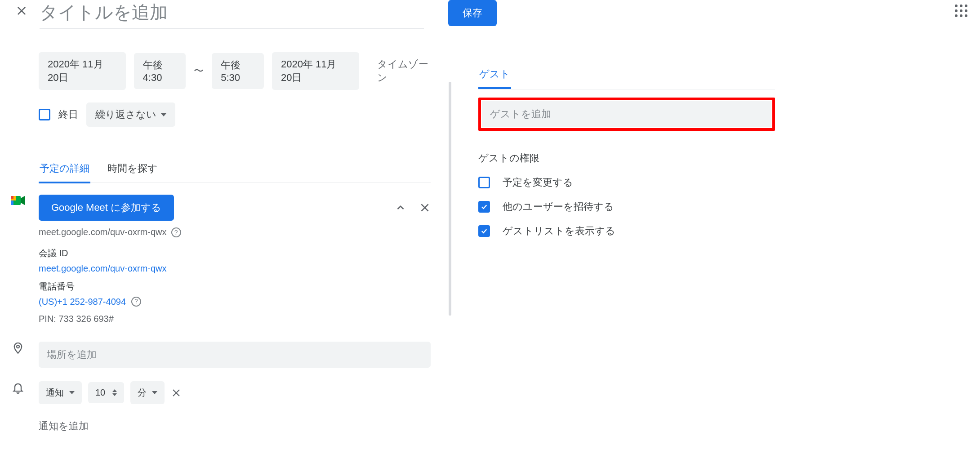 The height and width of the screenshot is (472, 980). What do you see at coordinates (65, 173) in the screenshot?
I see `tab-event-details: 予定の詳細` at bounding box center [65, 173].